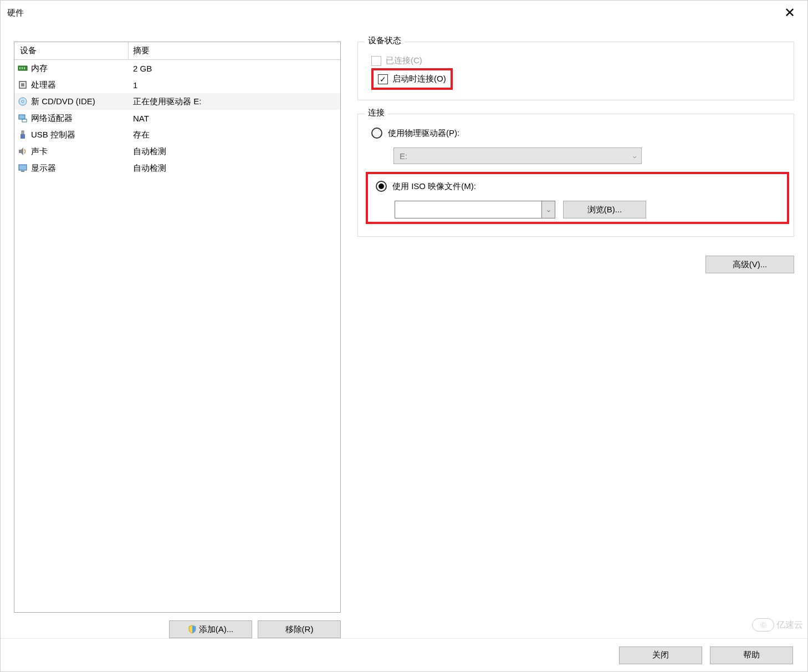 Image resolution: width=808 pixels, height=672 pixels. Describe the element at coordinates (234, 135) in the screenshot. I see `device-summary: 存在` at that location.